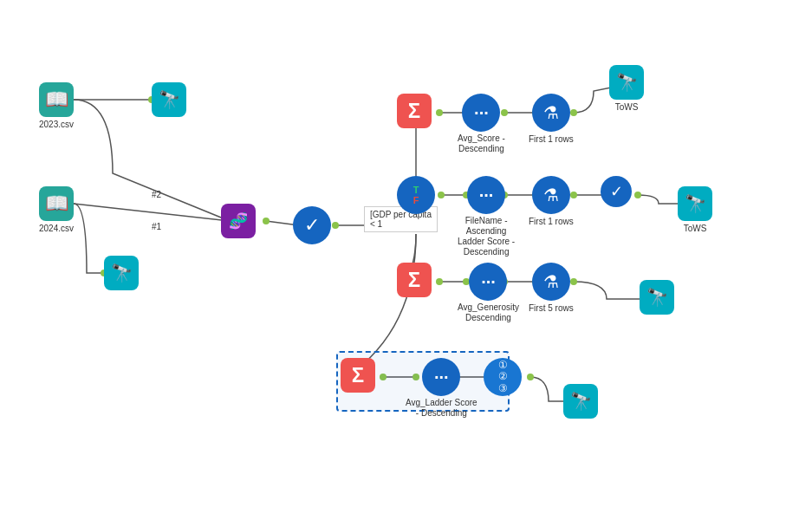  What do you see at coordinates (312, 225) in the screenshot?
I see `node-joiner: ✓` at bounding box center [312, 225].